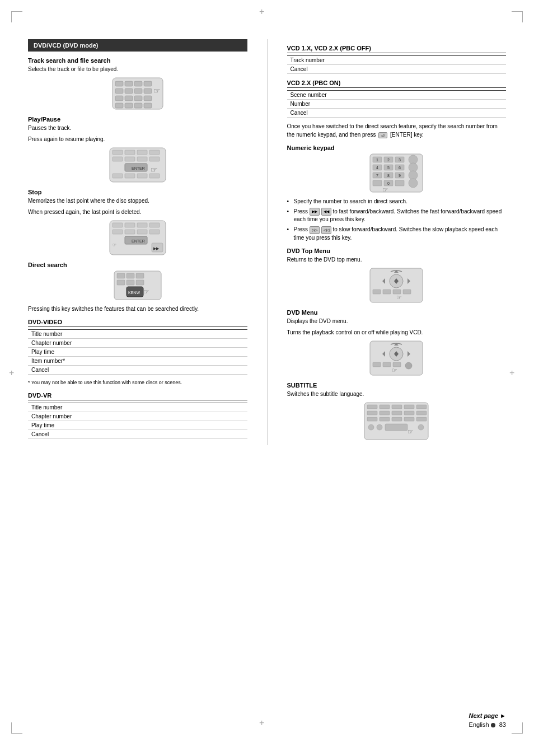 The width and height of the screenshot is (534, 756). I want to click on dvd-menu-svg: ☞, so click(396, 358).